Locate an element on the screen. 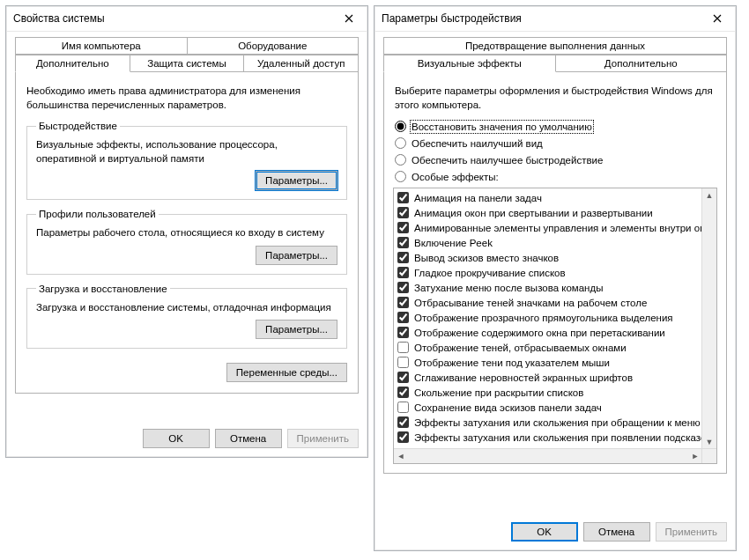 This screenshot has height=560, width=749. effect-label: Отображение тени под указателем мыши is located at coordinates (512, 363).